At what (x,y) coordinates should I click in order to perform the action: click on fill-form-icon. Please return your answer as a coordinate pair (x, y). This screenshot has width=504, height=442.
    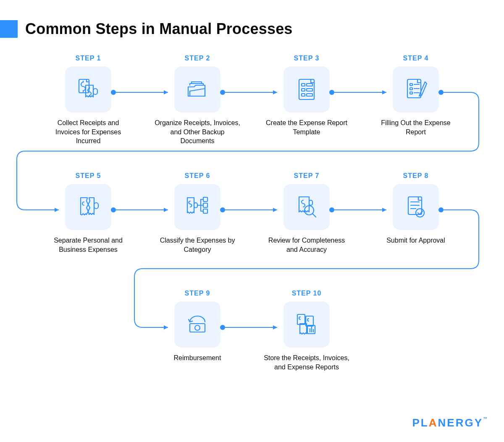
    Looking at the image, I should click on (416, 89).